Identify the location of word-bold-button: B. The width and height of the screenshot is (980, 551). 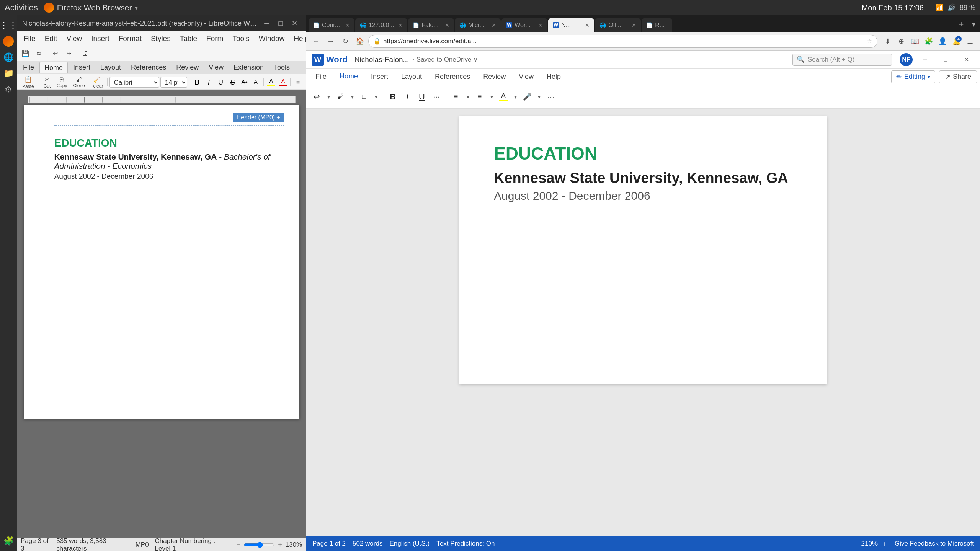
(393, 97).